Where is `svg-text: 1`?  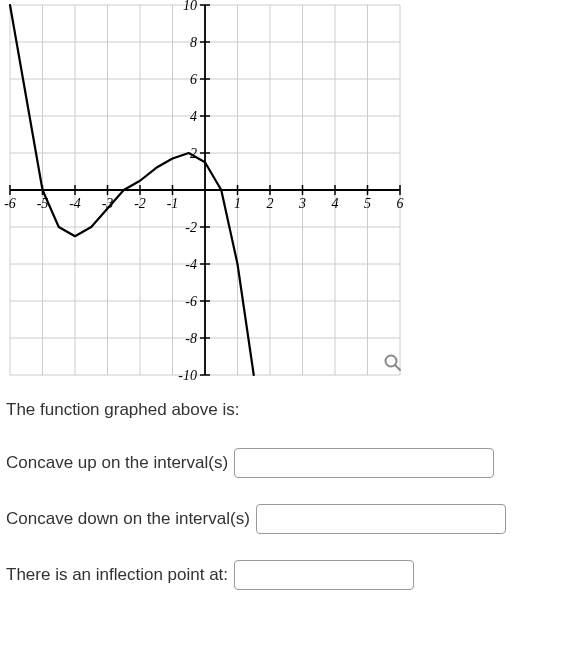
svg-text: 1 is located at coordinates (238, 204).